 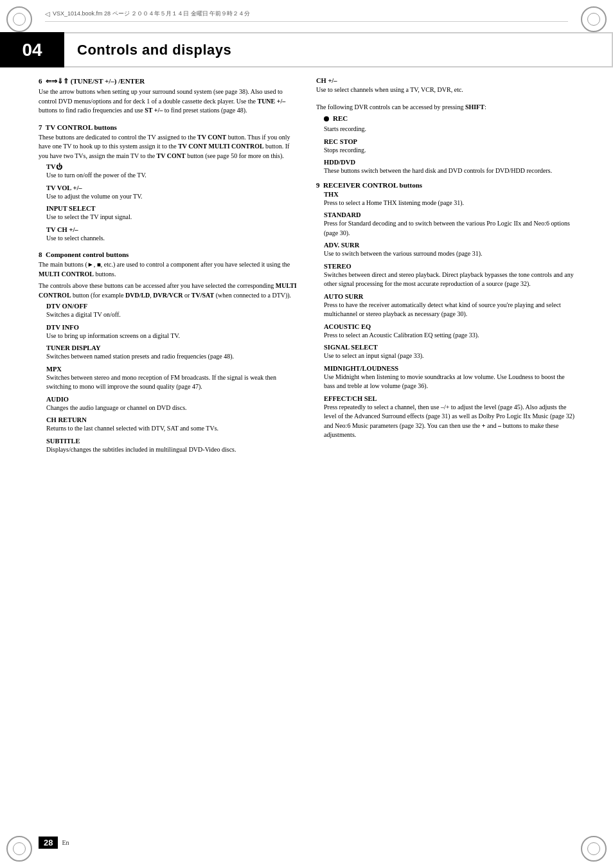 What do you see at coordinates (449, 203) in the screenshot?
I see `rcv-thx-body: Press to select a Home THX listening mod…` at bounding box center [449, 203].